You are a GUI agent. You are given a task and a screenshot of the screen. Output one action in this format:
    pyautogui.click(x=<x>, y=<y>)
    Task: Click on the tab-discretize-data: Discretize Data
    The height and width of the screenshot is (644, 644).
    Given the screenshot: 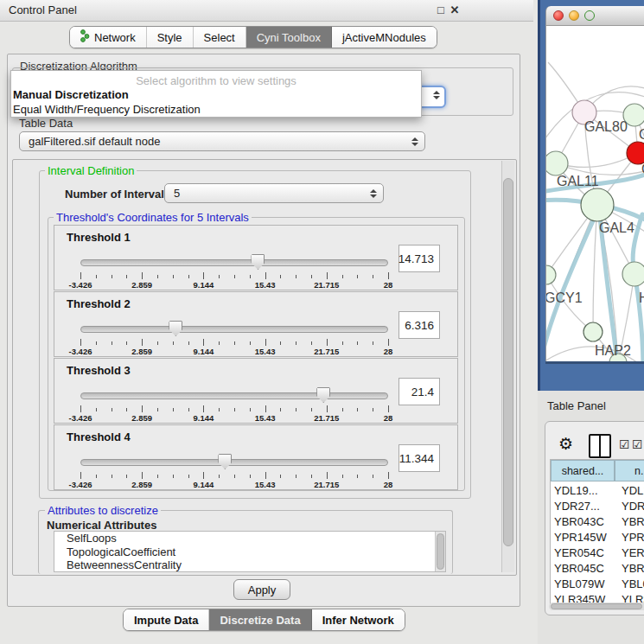 What is the action you would take?
    pyautogui.click(x=260, y=620)
    